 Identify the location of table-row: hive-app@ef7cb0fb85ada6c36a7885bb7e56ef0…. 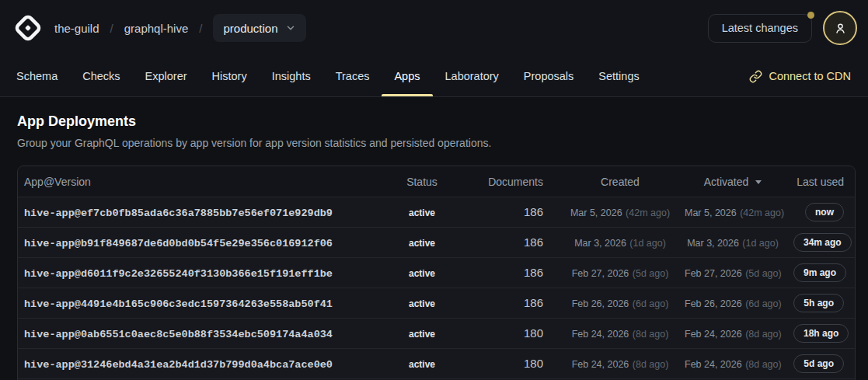
(437, 211).